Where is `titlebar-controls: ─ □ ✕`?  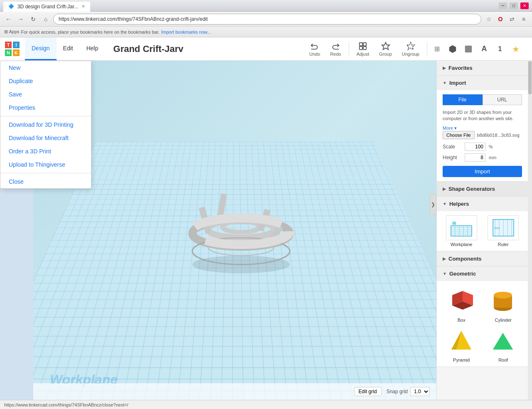
titlebar-controls: ─ □ ✕ is located at coordinates (514, 6).